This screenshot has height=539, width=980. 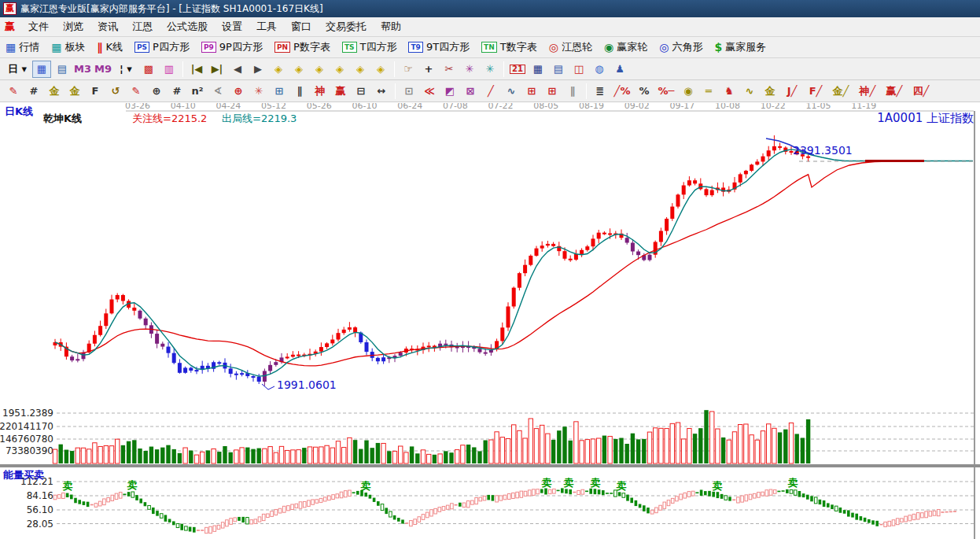 What do you see at coordinates (73, 27) in the screenshot?
I see `menu-item-1: 浏览` at bounding box center [73, 27].